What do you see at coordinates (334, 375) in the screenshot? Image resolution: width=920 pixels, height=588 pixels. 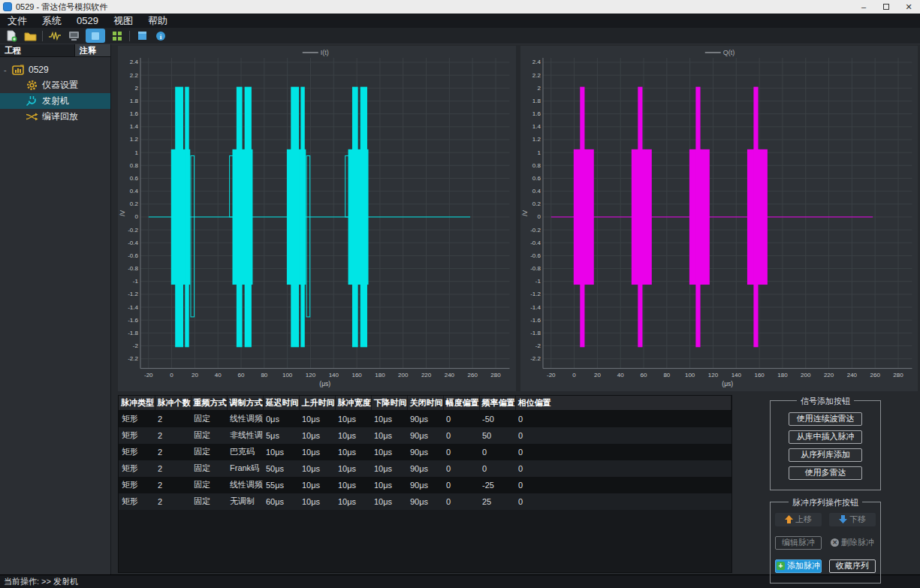 I see `svg-text: 140` at bounding box center [334, 375].